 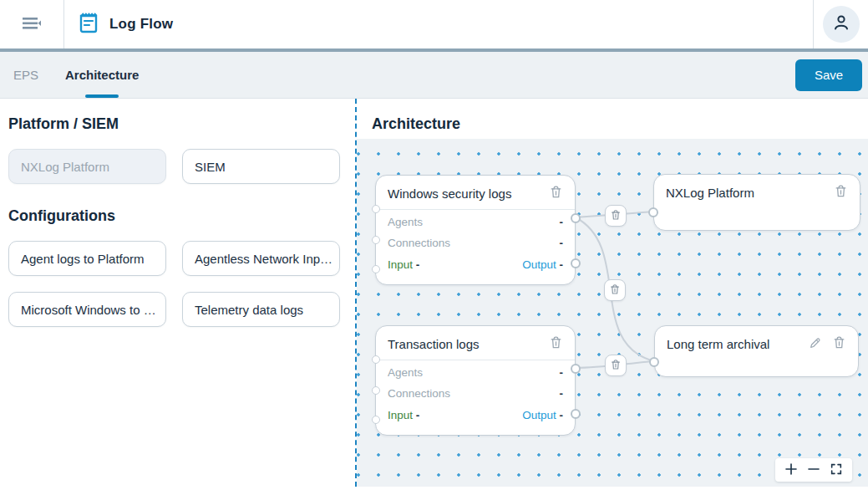 I want to click on notepad-icon, so click(x=89, y=24).